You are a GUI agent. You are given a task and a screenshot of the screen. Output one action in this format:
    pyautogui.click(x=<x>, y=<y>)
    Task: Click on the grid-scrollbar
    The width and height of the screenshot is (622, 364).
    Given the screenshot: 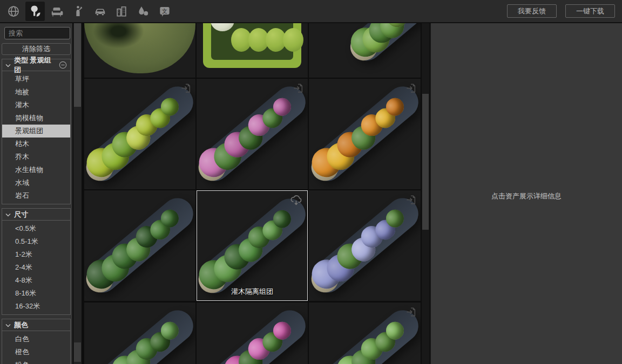 What is the action you would take?
    pyautogui.click(x=425, y=194)
    